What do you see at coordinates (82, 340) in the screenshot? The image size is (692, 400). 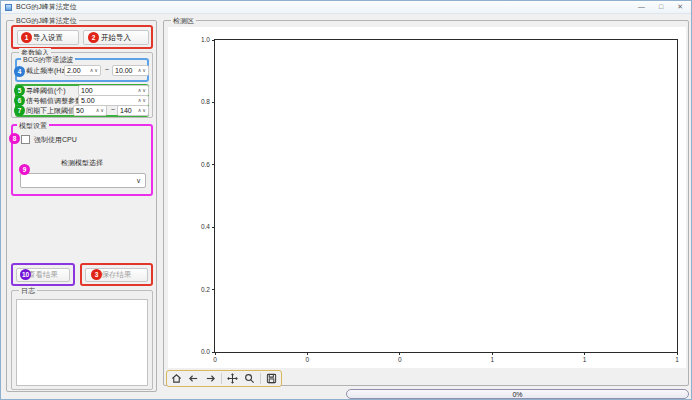 I see `log-group: 日志` at bounding box center [82, 340].